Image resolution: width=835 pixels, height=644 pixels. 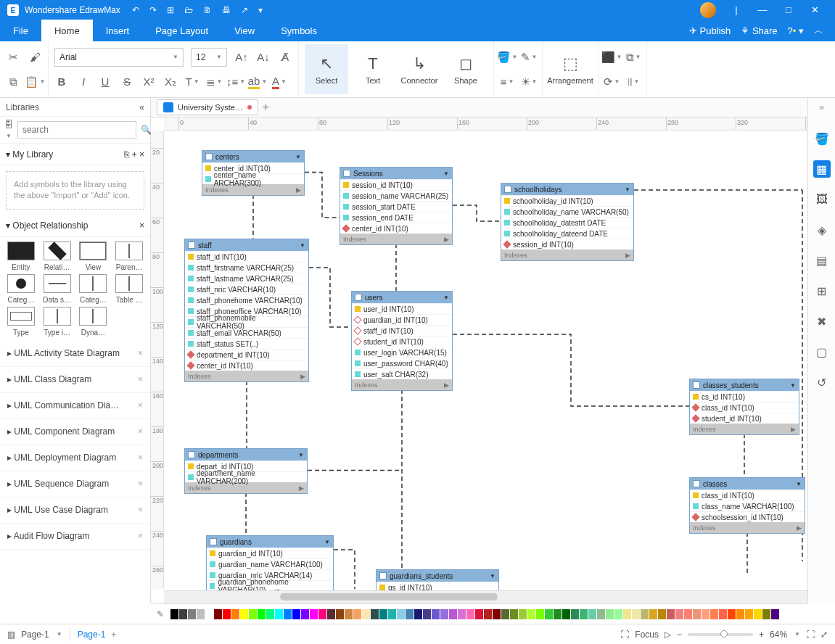 I want to click on eyedropper-icon: ✎, so click(x=160, y=614).